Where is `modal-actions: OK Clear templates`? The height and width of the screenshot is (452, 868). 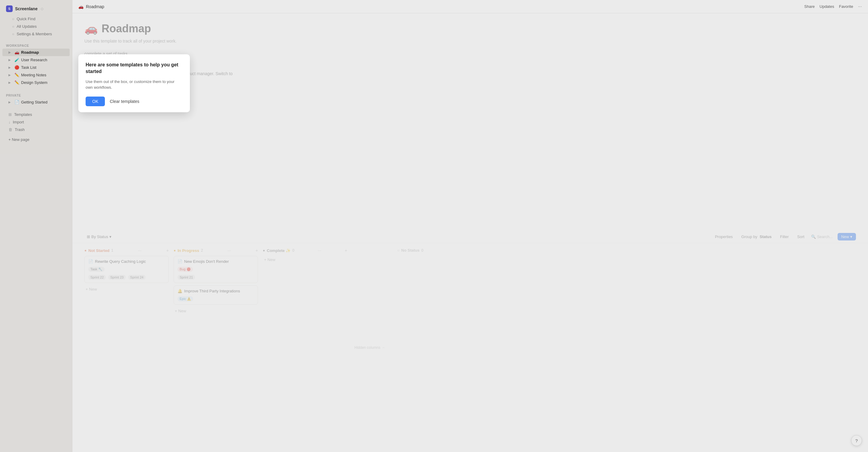 modal-actions: OK Clear templates is located at coordinates (134, 101).